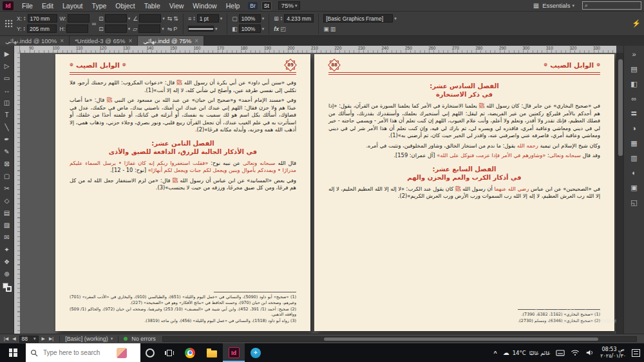 Image resolution: width=644 pixels, height=362 pixels. I want to click on menu-view: View, so click(176, 6).